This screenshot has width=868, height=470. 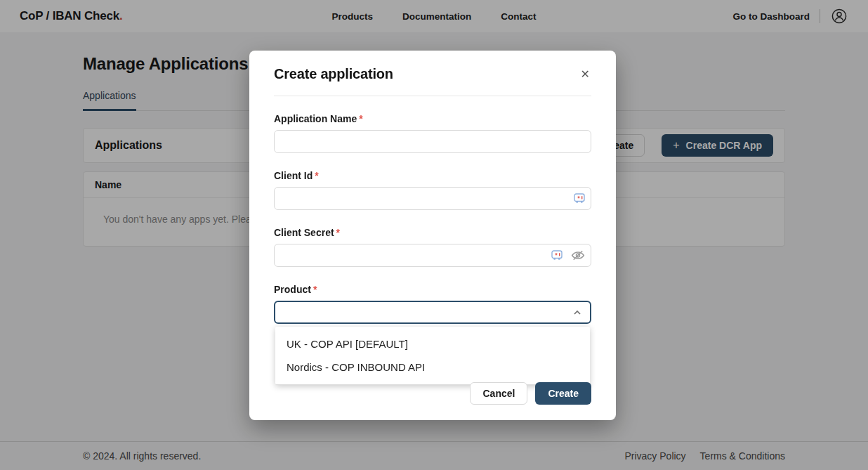 I want to click on modal-title: Create application, so click(x=334, y=74).